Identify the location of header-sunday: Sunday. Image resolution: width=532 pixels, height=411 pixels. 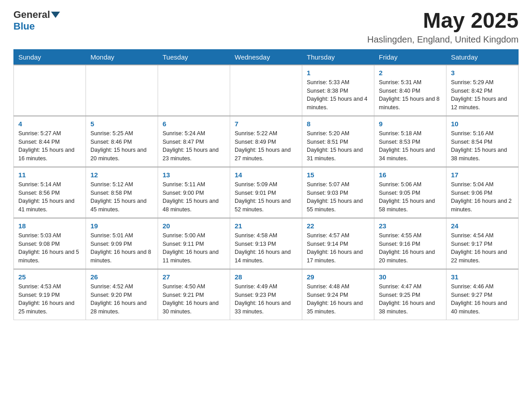
(50, 57).